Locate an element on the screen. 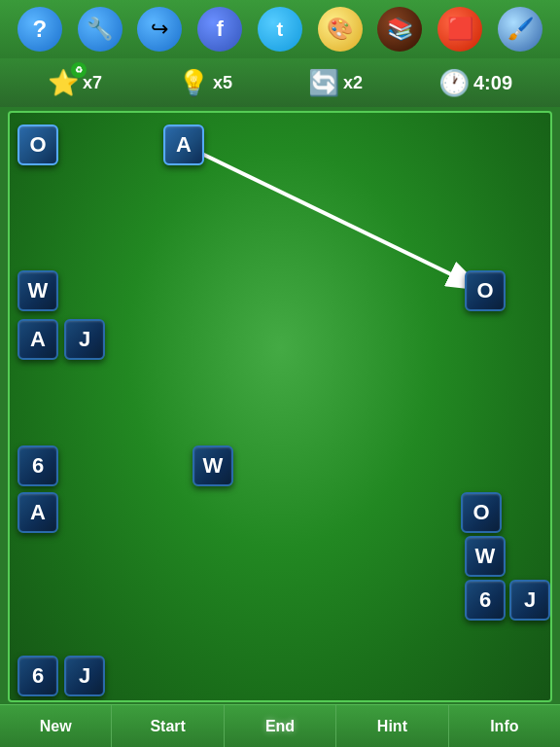  tile-A2: A is located at coordinates (38, 339).